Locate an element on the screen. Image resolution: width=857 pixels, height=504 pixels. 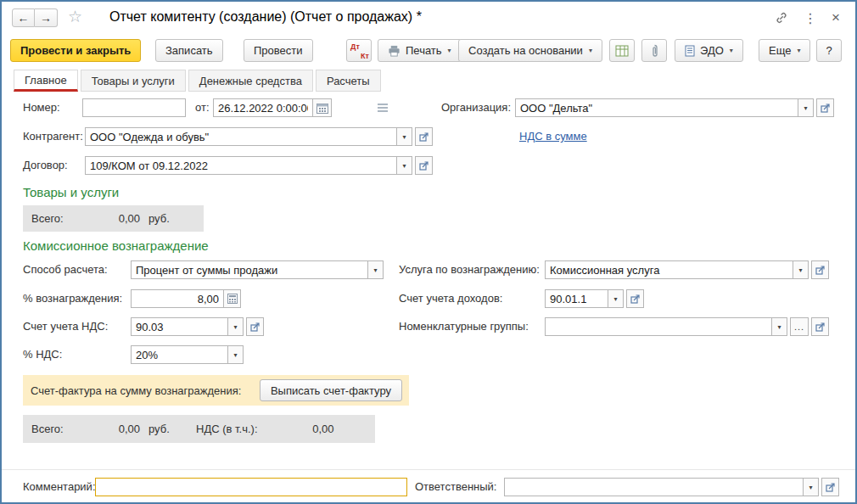
post-and-close-button: Провести и закрыть is located at coordinates (76, 51).